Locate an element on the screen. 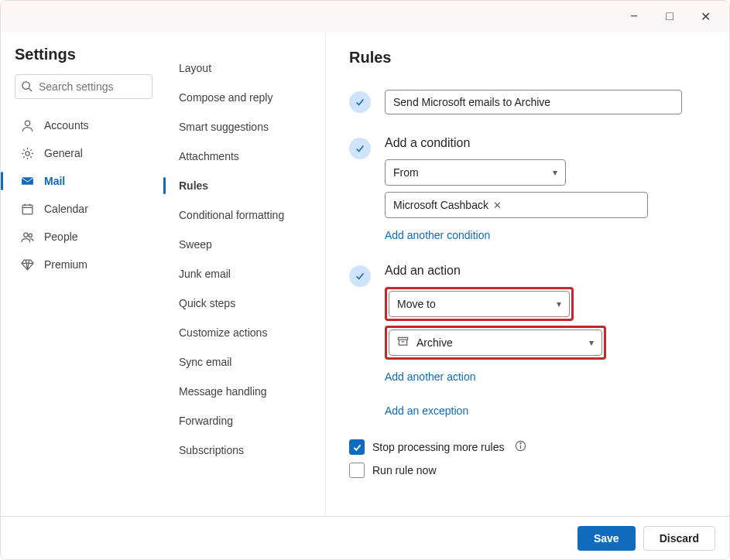  calendar-icon is located at coordinates (28, 209).